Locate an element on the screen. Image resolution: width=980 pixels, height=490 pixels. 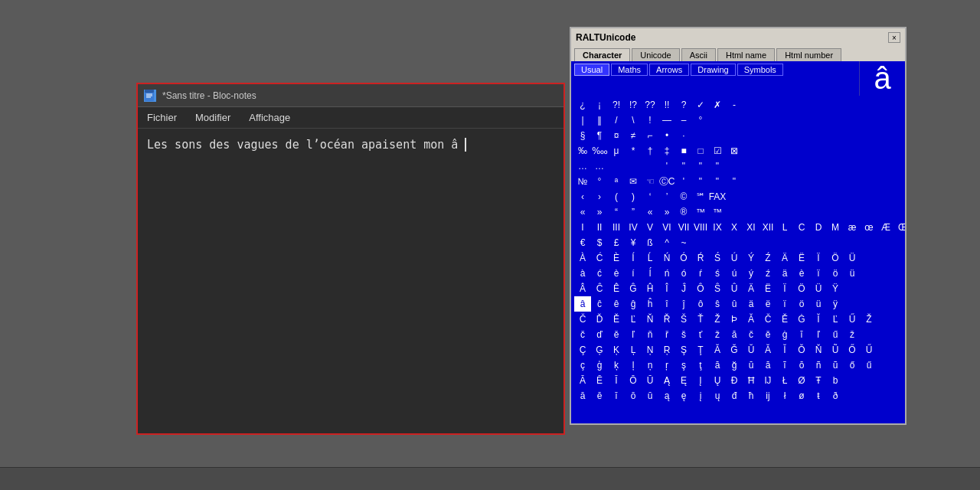
char-cell: Î is located at coordinates (667, 289).